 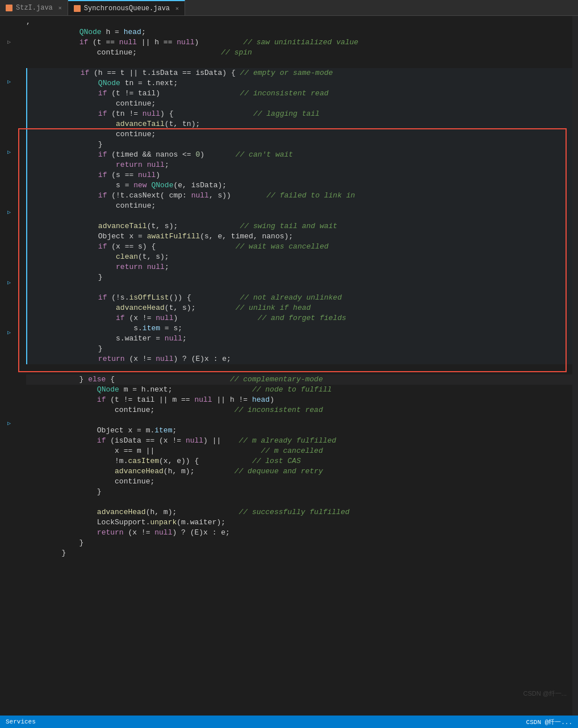 What do you see at coordinates (289, 8) in the screenshot?
I see `tab-bar: StzI.java ✕ SynchronousQueue.java ✕` at bounding box center [289, 8].